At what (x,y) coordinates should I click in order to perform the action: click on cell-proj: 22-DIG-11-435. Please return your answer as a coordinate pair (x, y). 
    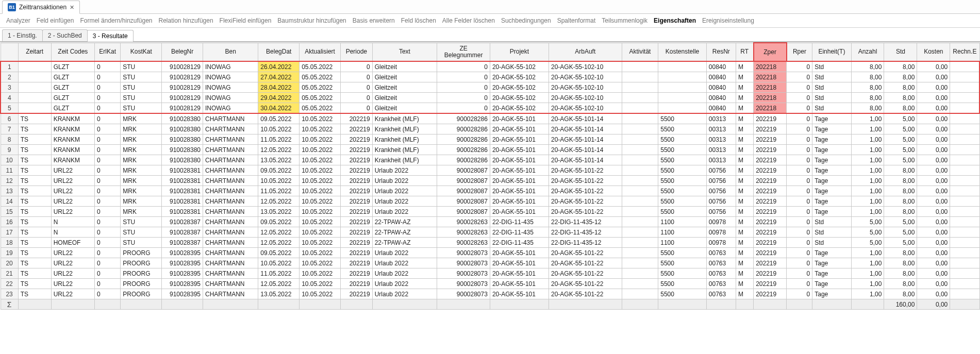
    Looking at the image, I should click on (519, 222).